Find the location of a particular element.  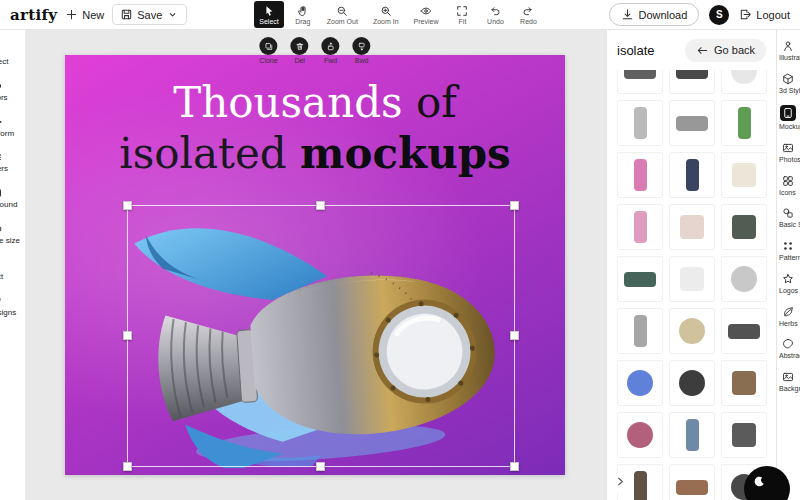

object-tool-delete: Del is located at coordinates (300, 50).